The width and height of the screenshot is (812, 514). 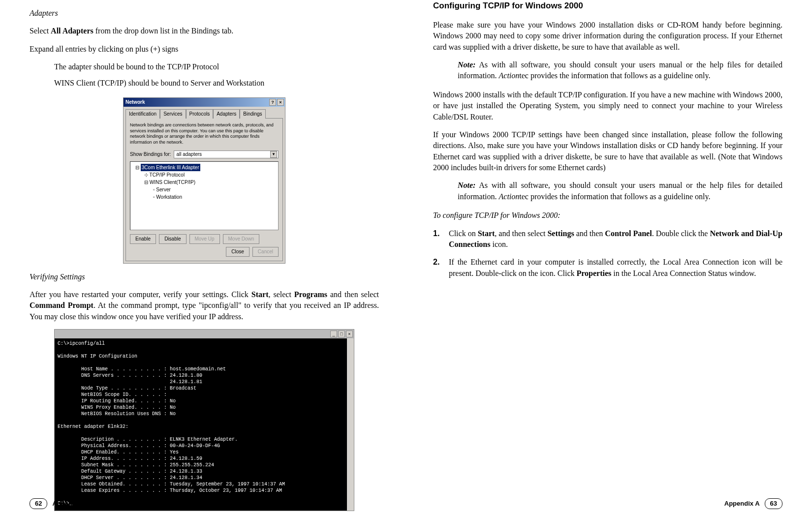 I want to click on para-r1: Please make sure you have your Windows 2…, so click(x=608, y=36).